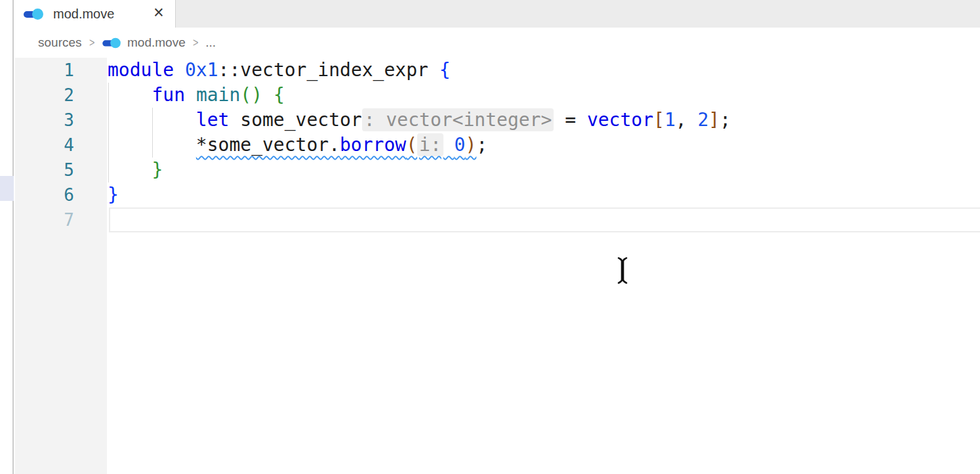 This screenshot has height=474, width=980. What do you see at coordinates (61, 220) in the screenshot?
I see `line-number: 7` at bounding box center [61, 220].